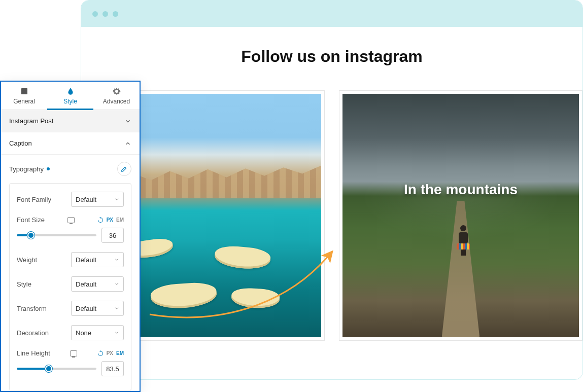  Describe the element at coordinates (42, 308) in the screenshot. I see `transform-label: Transform` at that location.